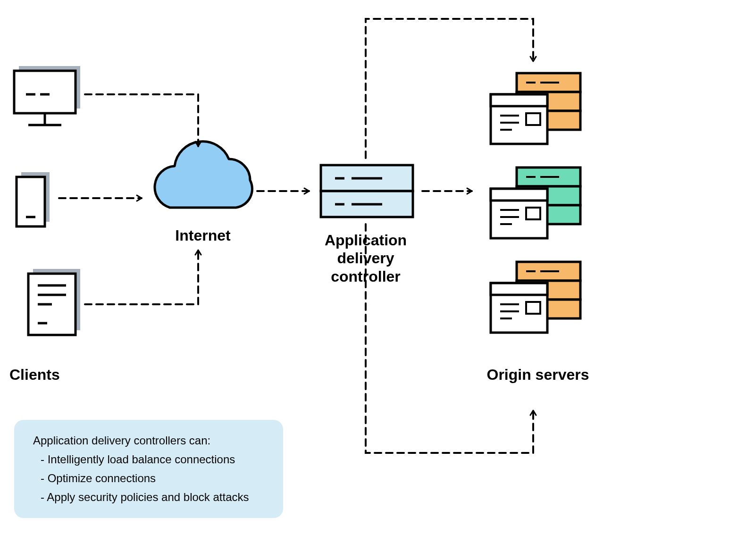 The image size is (729, 560). What do you see at coordinates (538, 375) in the screenshot?
I see `origin-servers-label: Origin servers` at bounding box center [538, 375].